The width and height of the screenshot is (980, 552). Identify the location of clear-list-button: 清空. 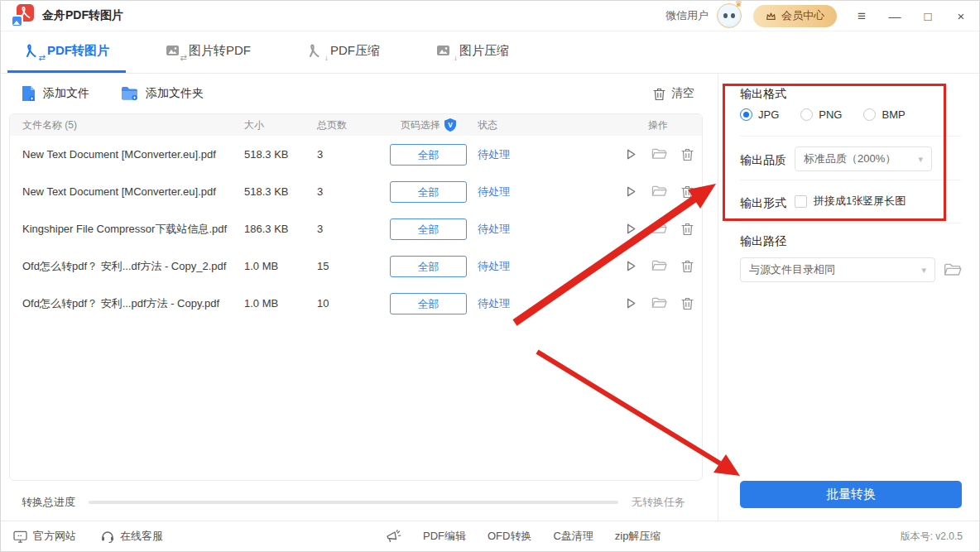
(674, 94).